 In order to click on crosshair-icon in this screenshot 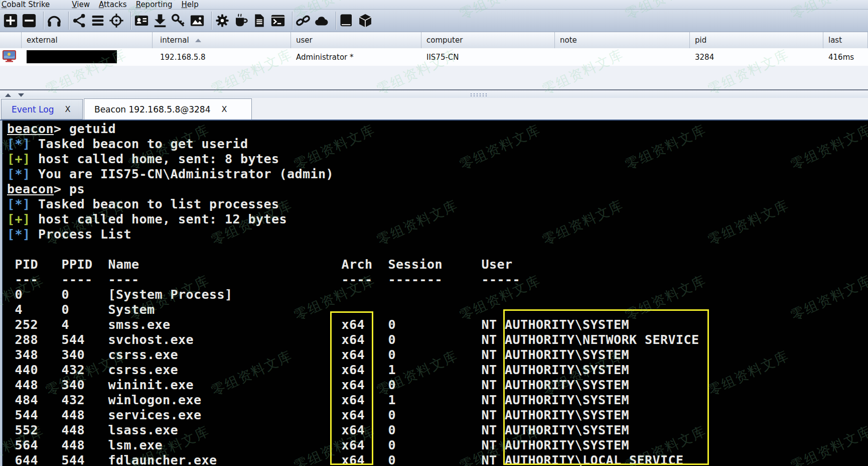, I will do `click(116, 21)`.